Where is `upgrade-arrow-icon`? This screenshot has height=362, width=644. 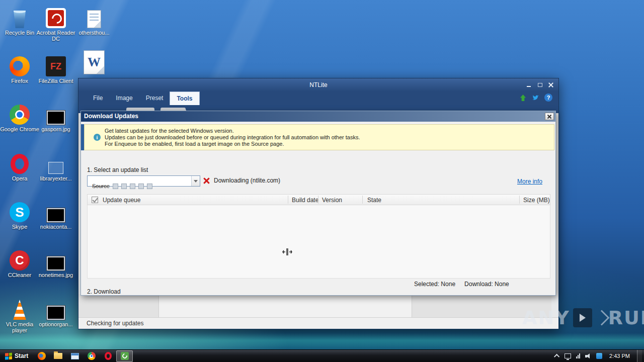
upgrade-arrow-icon is located at coordinates (523, 98).